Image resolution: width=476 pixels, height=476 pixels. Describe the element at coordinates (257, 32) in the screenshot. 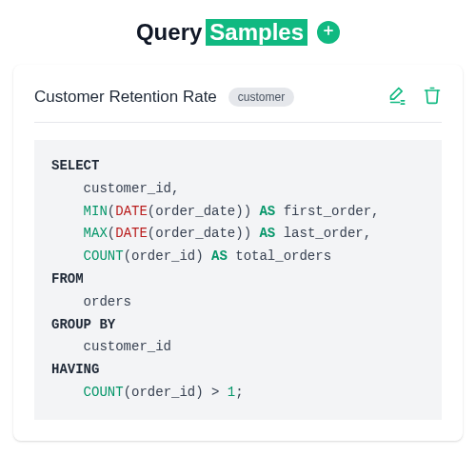

I see `title-highlight: Samples` at that location.